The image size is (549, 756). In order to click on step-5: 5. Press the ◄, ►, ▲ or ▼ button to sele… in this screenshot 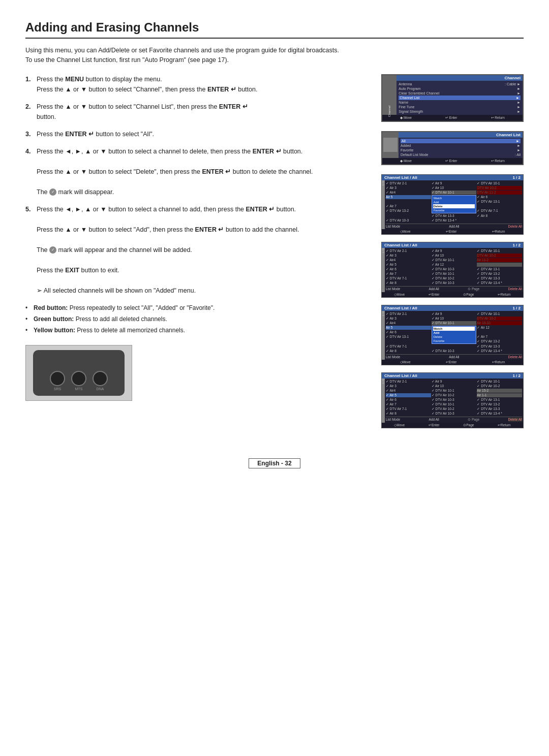, I will do `click(198, 250)`.